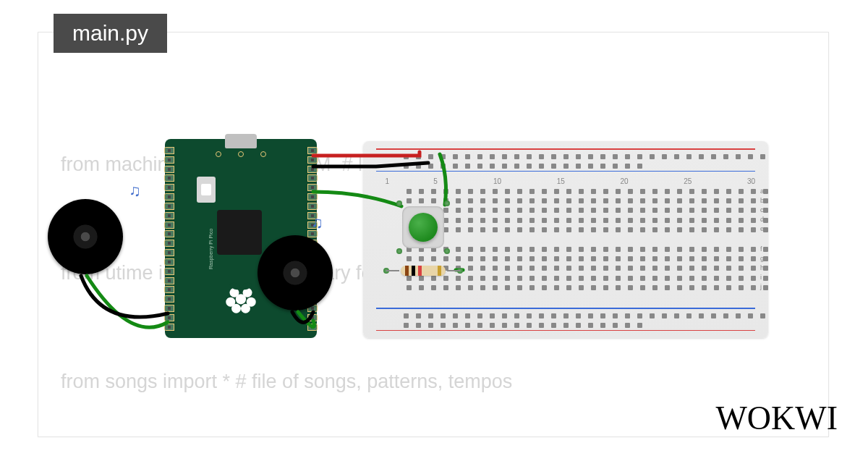 This screenshot has height=456, width=868. Describe the element at coordinates (241, 298) in the screenshot. I see `raspberry-logo-icon` at that location.